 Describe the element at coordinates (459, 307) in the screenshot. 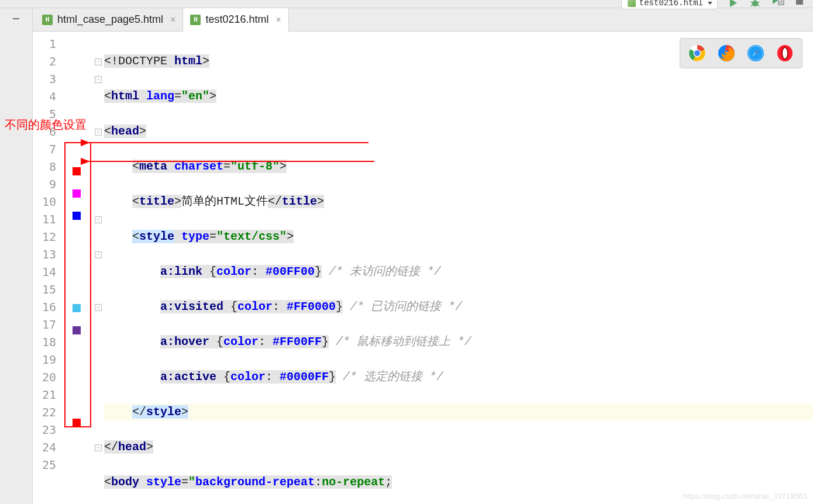

I see `code-line: a:visited {color: #FF0000} /* 已访问的链接 */` at that location.